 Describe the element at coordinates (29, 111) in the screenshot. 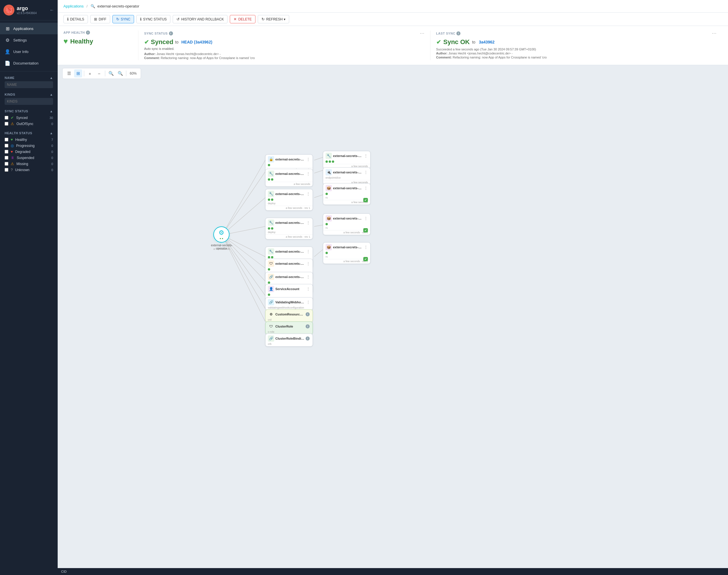

I see `sync-status-filter-header: SYNC STATUS ▲` at that location.